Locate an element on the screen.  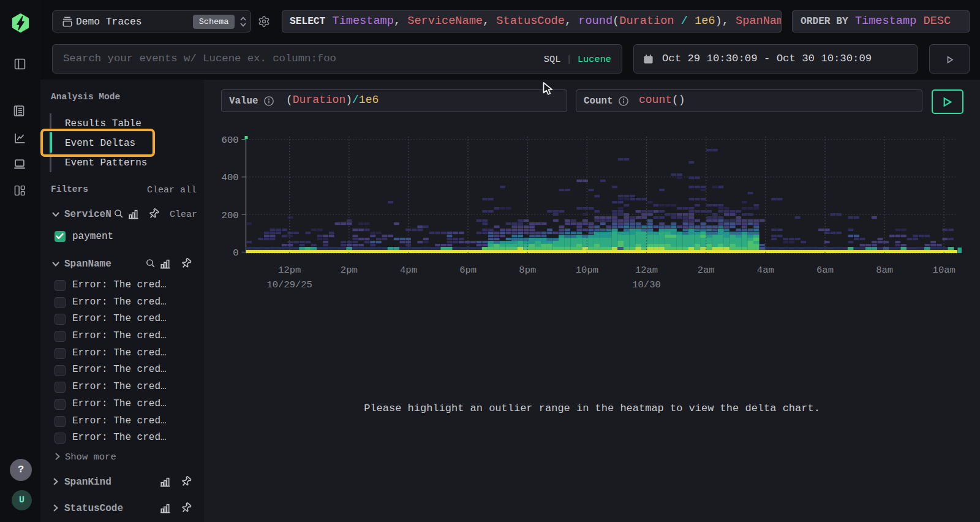
svg-text: 4am is located at coordinates (766, 270).